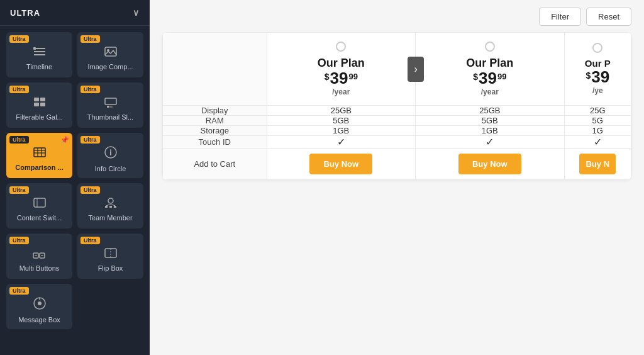 This screenshot has height=355, width=644. Describe the element at coordinates (488, 78) in the screenshot. I see `price-amount-2: 39` at that location.